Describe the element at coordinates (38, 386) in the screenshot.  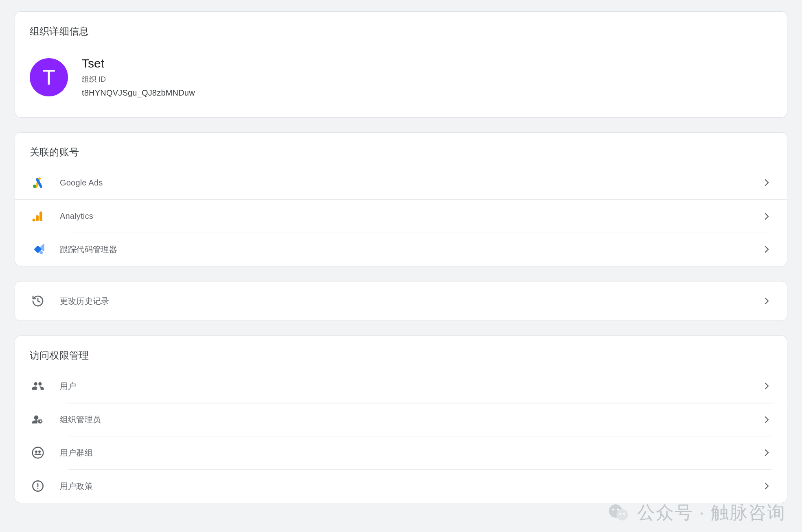
I see `users-icon` at that location.